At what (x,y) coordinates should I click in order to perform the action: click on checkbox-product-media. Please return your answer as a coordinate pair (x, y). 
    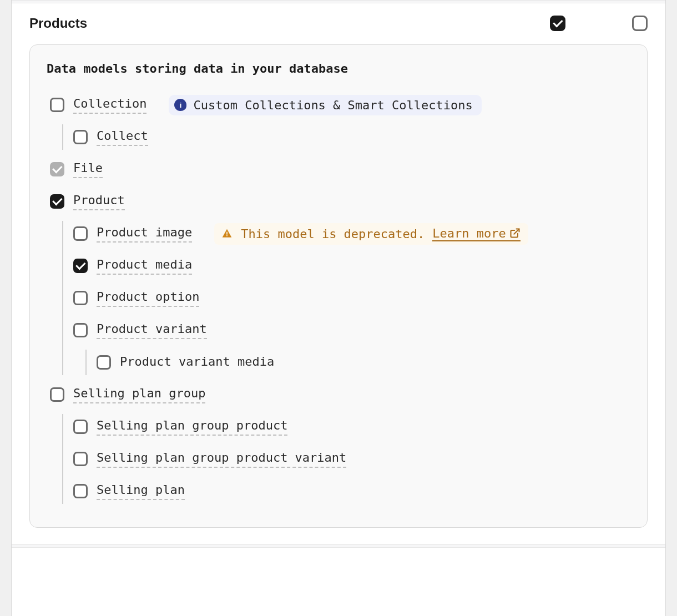
    Looking at the image, I should click on (80, 266).